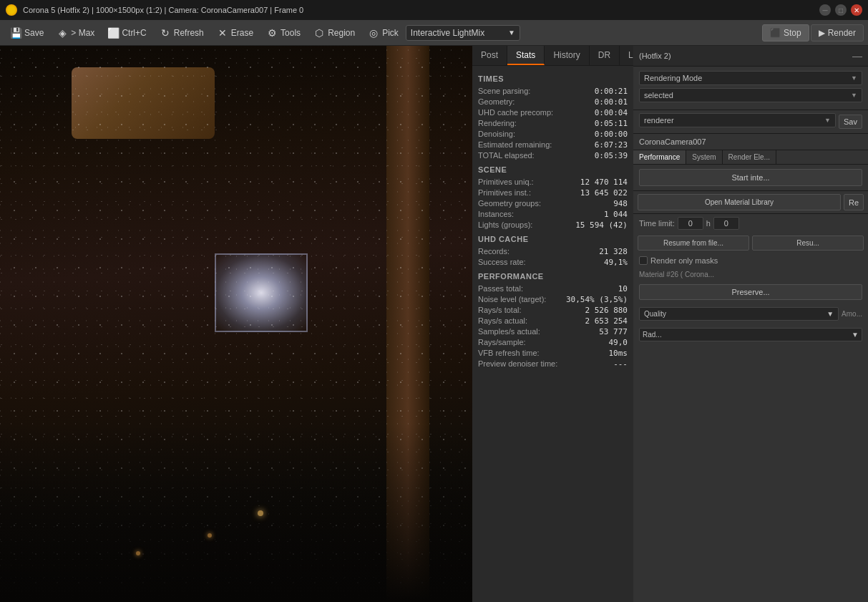 This screenshot has width=868, height=602. What do you see at coordinates (677, 275) in the screenshot?
I see `material-label: Material #26 ( Corona...` at bounding box center [677, 275].